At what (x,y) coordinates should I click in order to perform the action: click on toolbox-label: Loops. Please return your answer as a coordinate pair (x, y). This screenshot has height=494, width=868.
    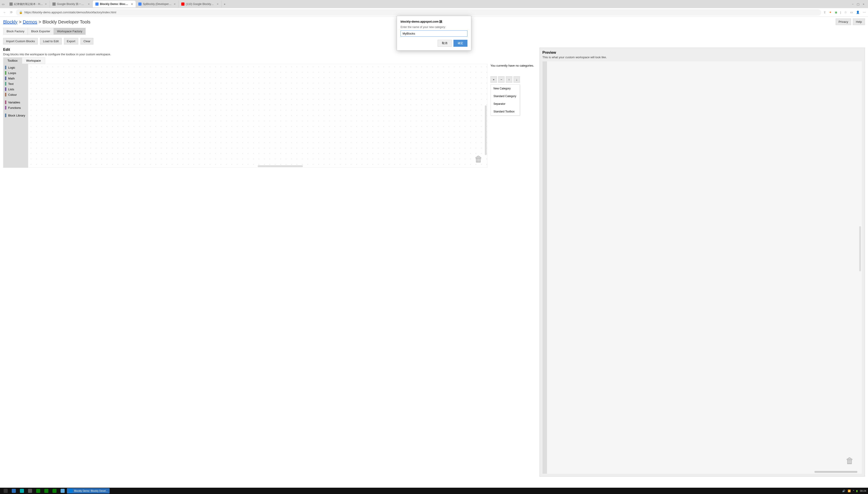
    Looking at the image, I should click on (12, 73).